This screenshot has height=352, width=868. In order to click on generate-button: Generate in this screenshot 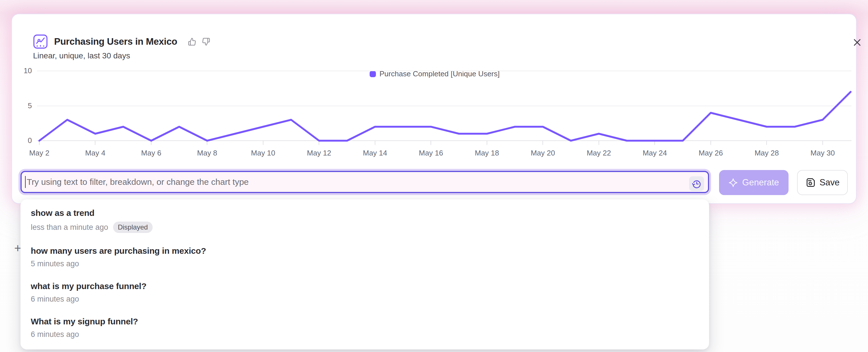, I will do `click(754, 183)`.